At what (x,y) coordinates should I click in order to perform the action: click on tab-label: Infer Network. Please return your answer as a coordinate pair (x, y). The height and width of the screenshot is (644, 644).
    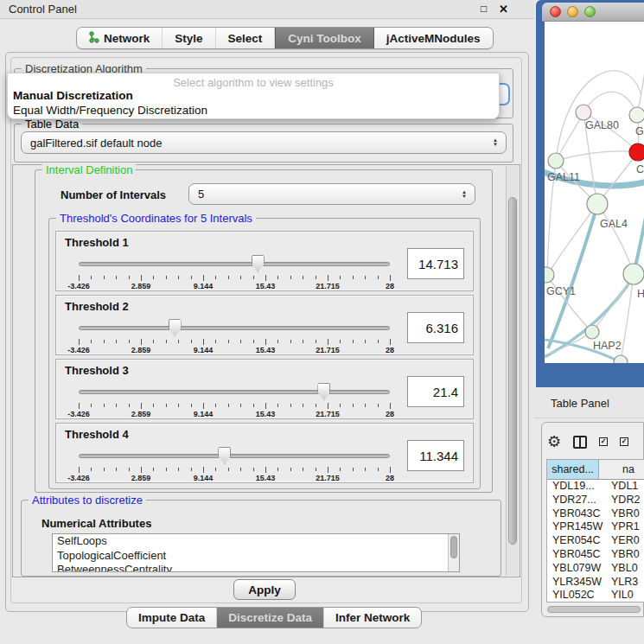
    Looking at the image, I should click on (373, 617).